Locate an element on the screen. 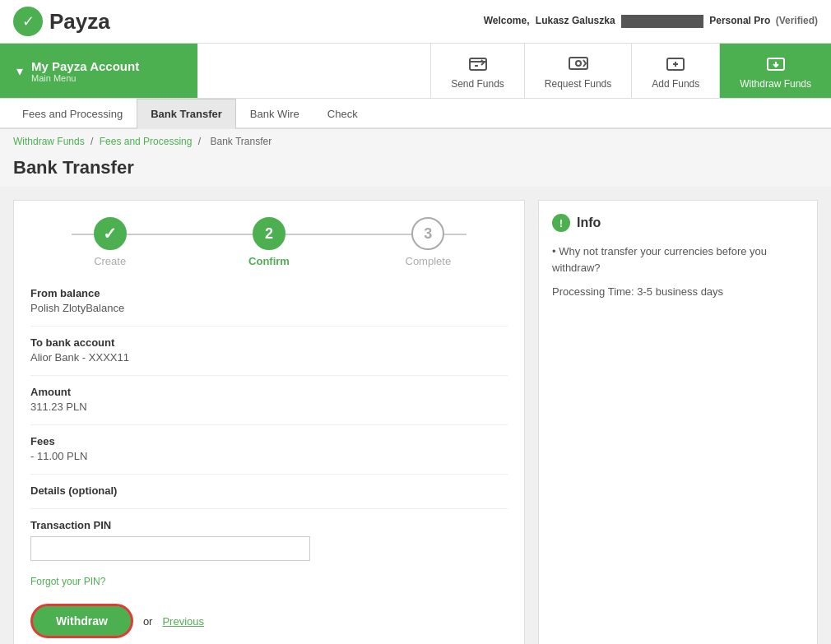 The image size is (831, 644). tab-fees-processing: Fees and Processing is located at coordinates (72, 114).